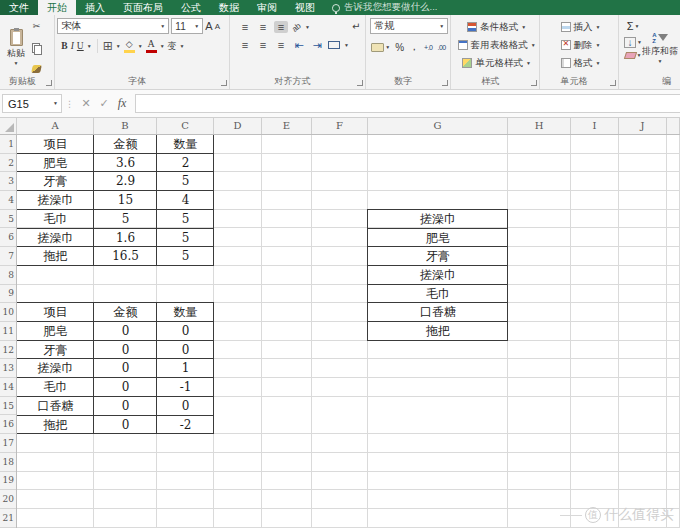 The height and width of the screenshot is (528, 680). What do you see at coordinates (495, 63) in the screenshot?
I see `cell-styles-button: 单元格样式 ▼` at bounding box center [495, 63].